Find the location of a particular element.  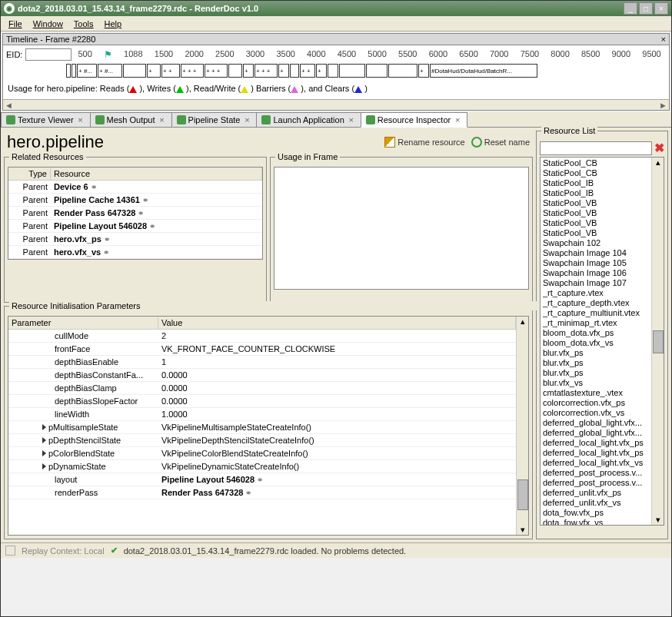

related-row: ParentPipeline Cache 14361 ⚭ is located at coordinates (135, 200).